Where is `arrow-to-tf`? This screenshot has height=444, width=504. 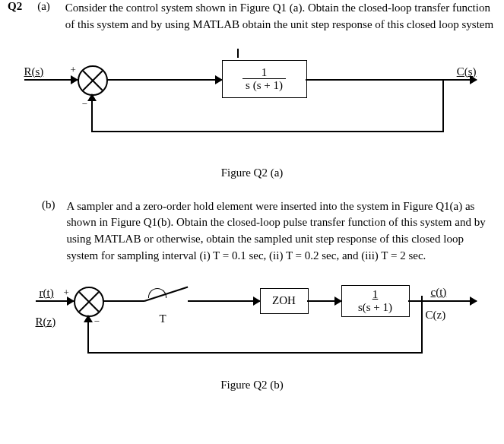 arrow-to-tf is located at coordinates (324, 301).